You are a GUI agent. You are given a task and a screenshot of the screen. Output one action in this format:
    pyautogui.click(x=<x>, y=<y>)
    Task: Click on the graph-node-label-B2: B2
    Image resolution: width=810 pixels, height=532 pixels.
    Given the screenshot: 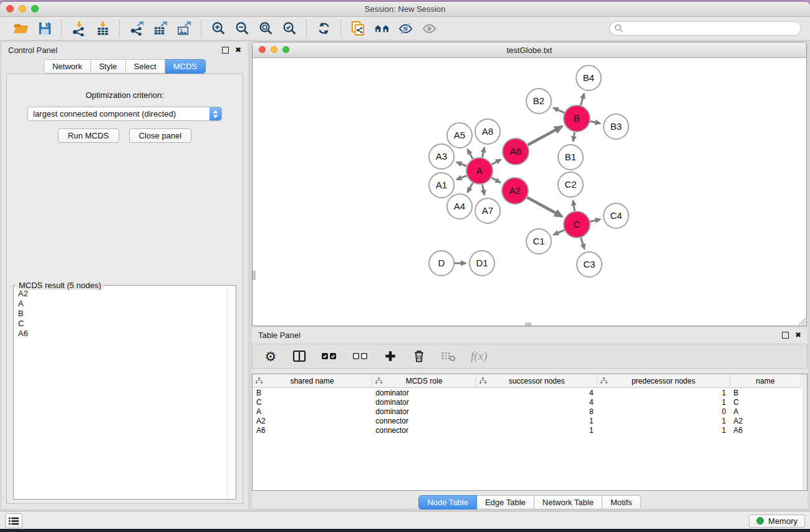 What is the action you would take?
    pyautogui.click(x=539, y=101)
    